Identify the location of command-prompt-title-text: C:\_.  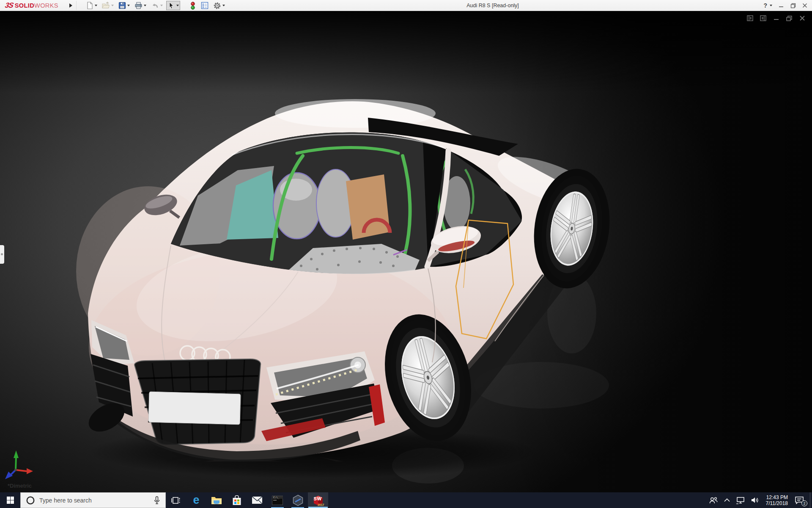
(278, 497).